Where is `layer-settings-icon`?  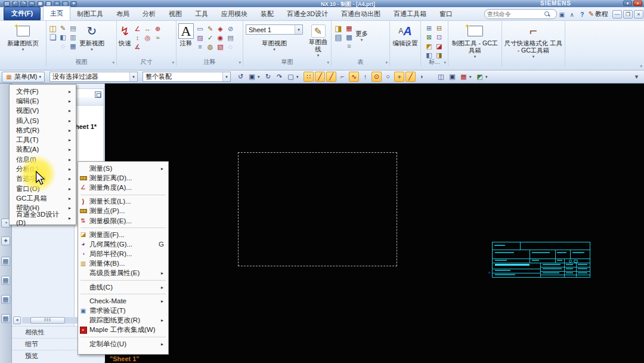
layer-settings-icon is located at coordinates (464, 76).